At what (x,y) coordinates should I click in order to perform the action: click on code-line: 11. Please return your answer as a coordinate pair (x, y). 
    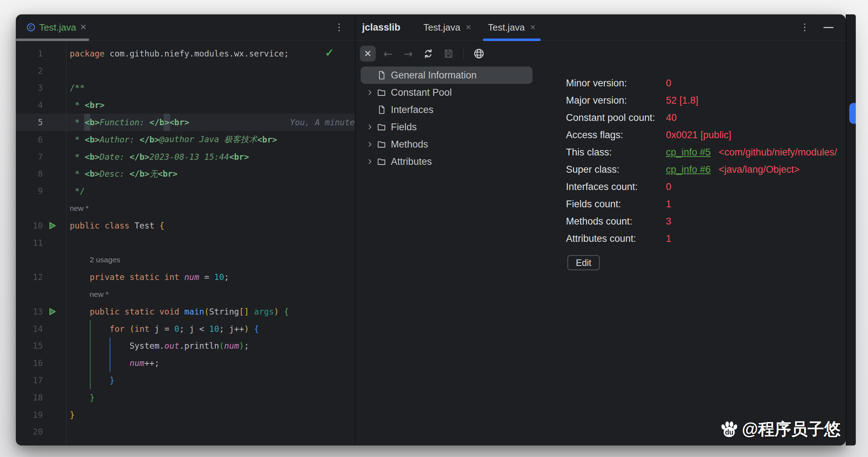
    Looking at the image, I should click on (186, 243).